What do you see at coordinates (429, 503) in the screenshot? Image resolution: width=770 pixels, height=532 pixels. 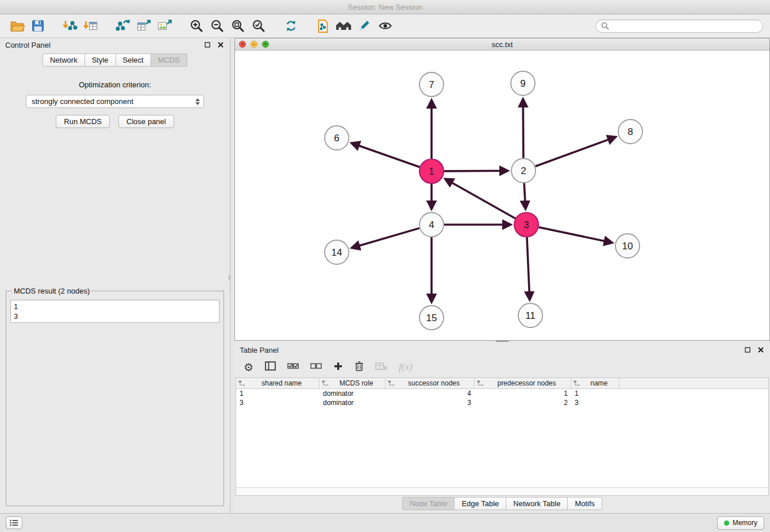 I see `table-tab-node-table: Node Table` at bounding box center [429, 503].